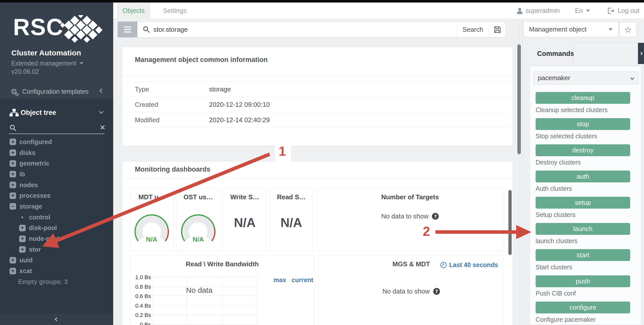 The width and height of the screenshot is (644, 325). What do you see at coordinates (57, 249) in the screenshot?
I see `tree-item-stor: +stor` at bounding box center [57, 249].